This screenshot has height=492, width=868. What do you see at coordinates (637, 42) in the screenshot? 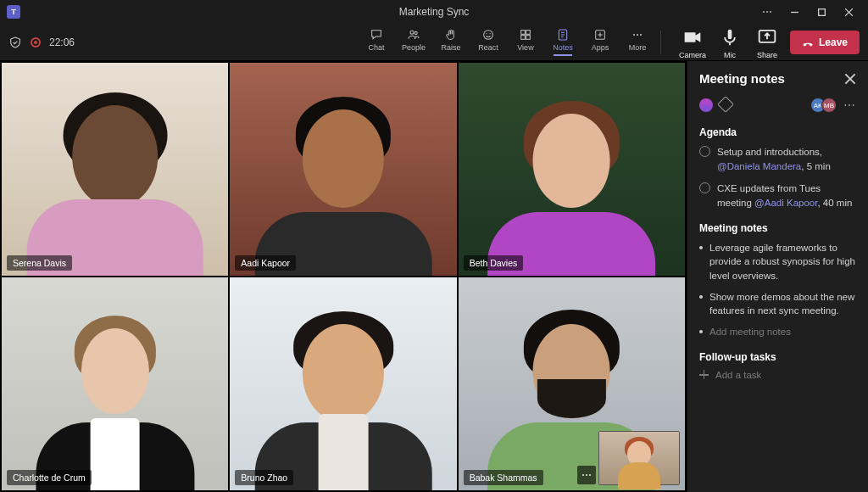
I see `toolbar-more-button: More` at bounding box center [637, 42].